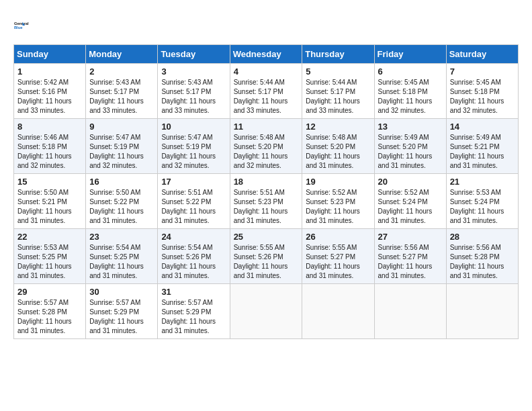  Describe the element at coordinates (122, 236) in the screenshot. I see `day-number: 23` at that location.